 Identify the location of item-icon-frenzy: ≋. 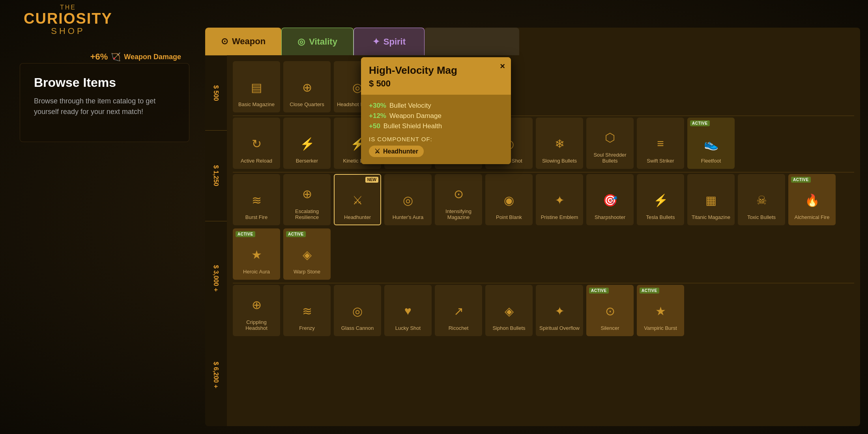
(307, 311).